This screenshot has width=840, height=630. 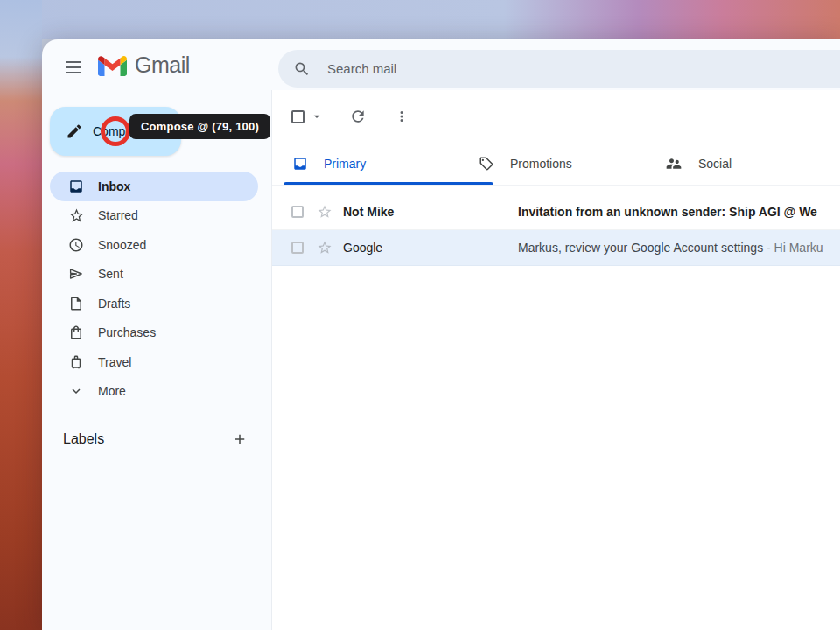 I want to click on sidebar-item-label: More, so click(x=112, y=391).